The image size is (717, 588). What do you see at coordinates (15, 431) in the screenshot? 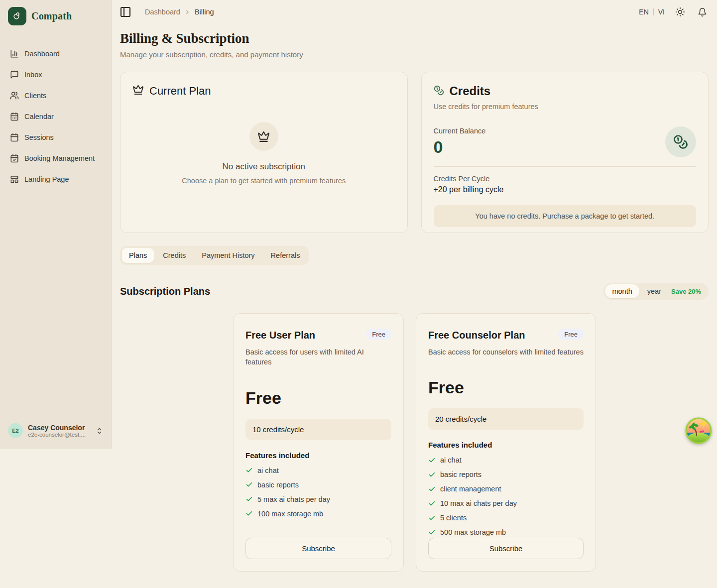
I see `avatar: E2` at bounding box center [15, 431].